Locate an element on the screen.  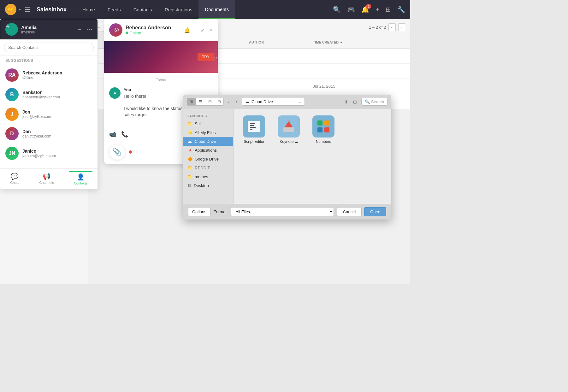
minimize-button: − is located at coordinates (80, 30).